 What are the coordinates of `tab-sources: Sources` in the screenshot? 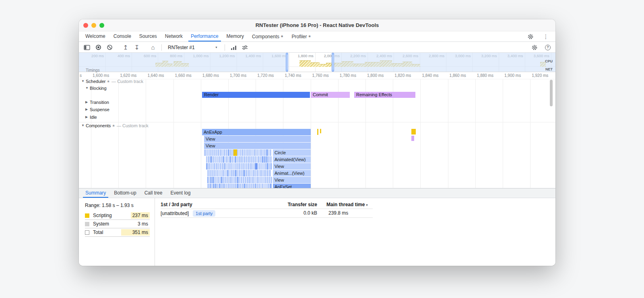 It's located at (148, 36).